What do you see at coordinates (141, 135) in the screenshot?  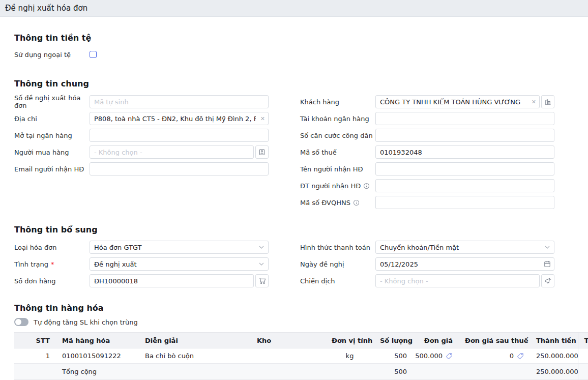 I see `field-mo-tai-ngan-hang: Mở tại ngân hàng` at bounding box center [141, 135].